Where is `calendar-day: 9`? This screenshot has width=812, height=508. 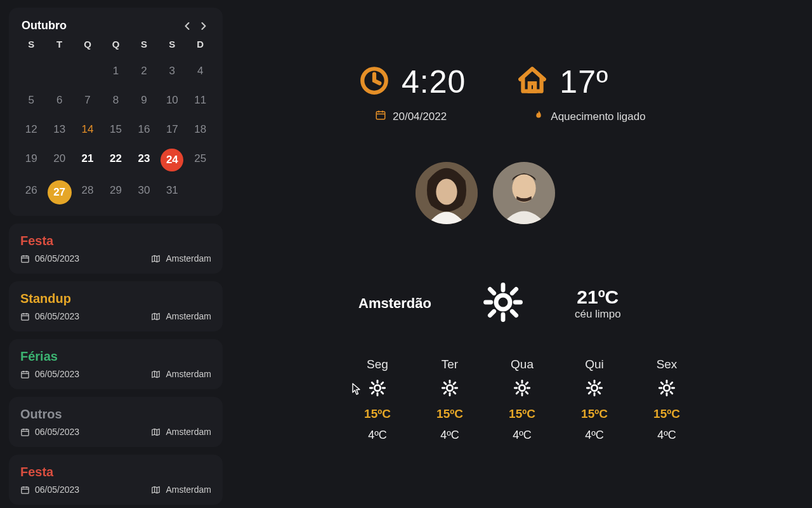
calendar-day: 9 is located at coordinates (143, 100).